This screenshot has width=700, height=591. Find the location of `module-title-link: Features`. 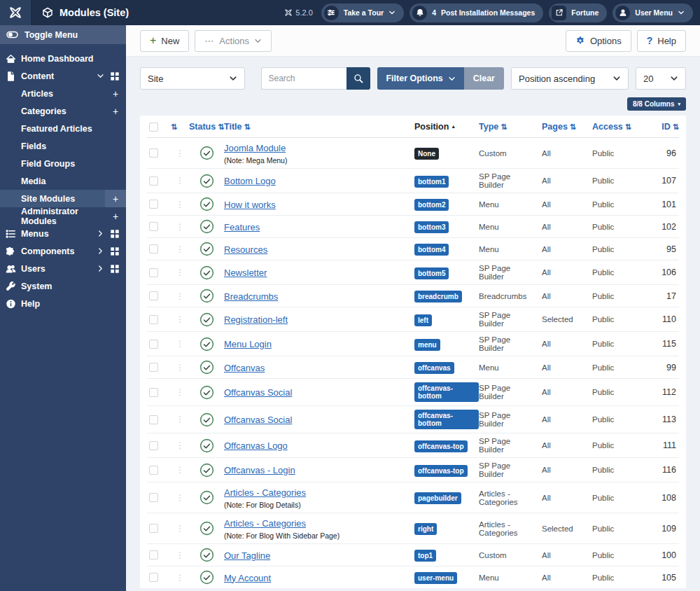

module-title-link: Features is located at coordinates (242, 227).